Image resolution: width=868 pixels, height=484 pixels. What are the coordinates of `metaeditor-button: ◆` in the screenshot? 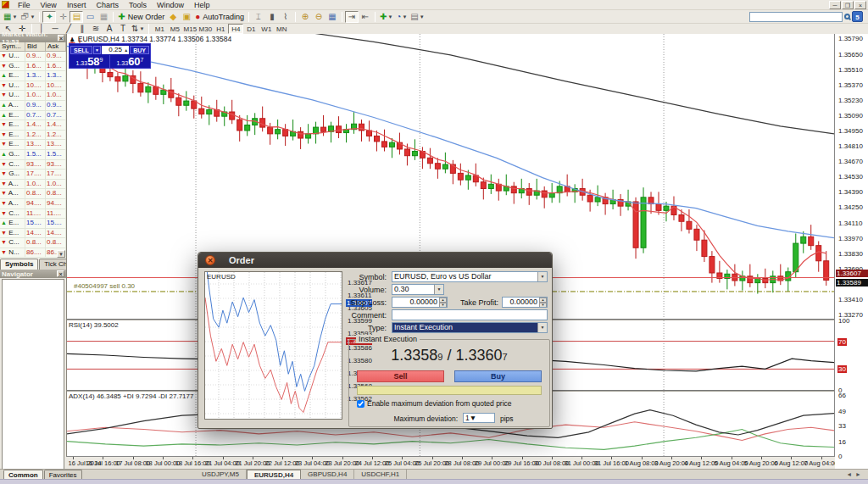 It's located at (173, 17).